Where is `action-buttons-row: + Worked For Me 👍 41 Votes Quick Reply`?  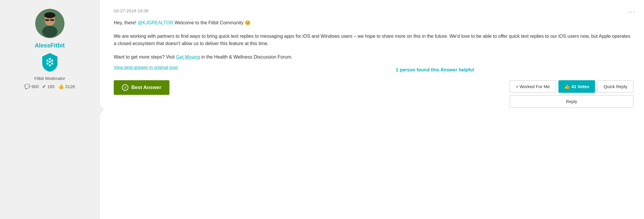 action-buttons-row: + Worked For Me 👍 41 Votes Quick Reply is located at coordinates (572, 87).